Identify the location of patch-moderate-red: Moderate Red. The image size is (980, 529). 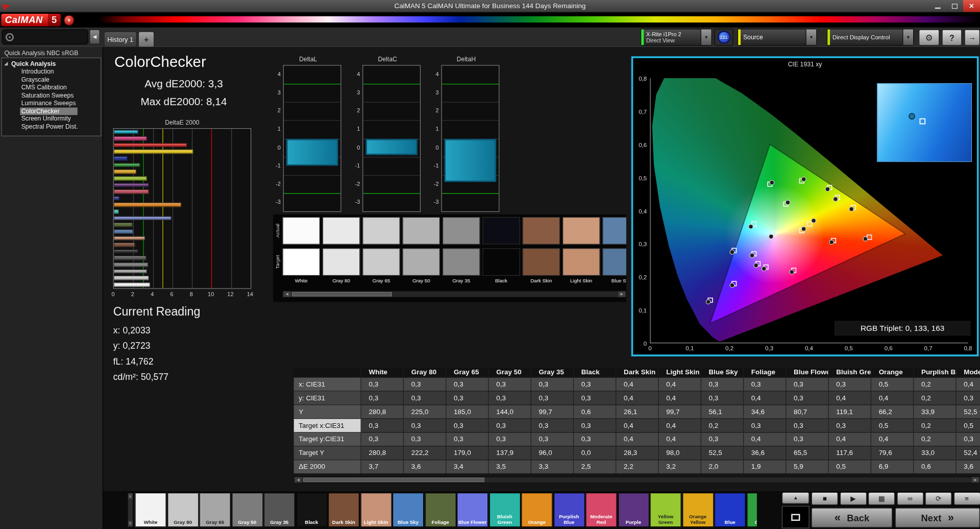
(601, 510).